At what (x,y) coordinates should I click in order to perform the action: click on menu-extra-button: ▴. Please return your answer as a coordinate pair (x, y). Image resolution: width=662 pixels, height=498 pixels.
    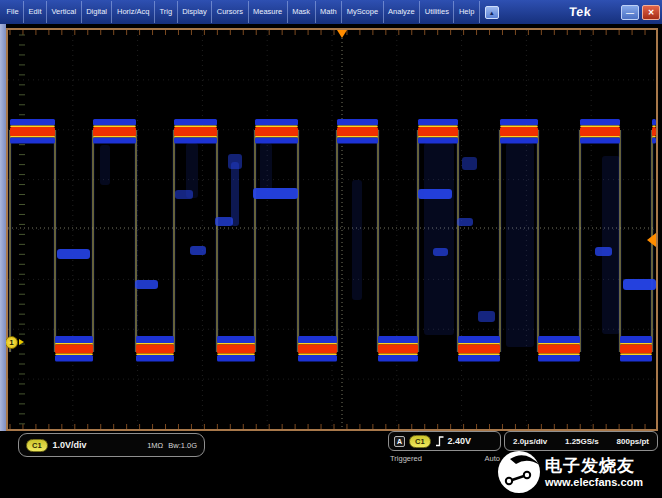
    Looking at the image, I should click on (492, 12).